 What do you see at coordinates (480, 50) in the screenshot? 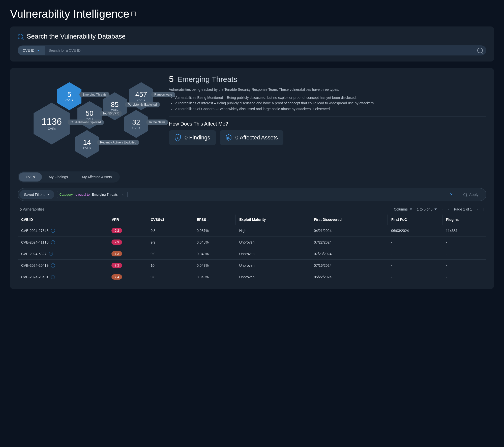
I see `search-submit-button` at bounding box center [480, 50].